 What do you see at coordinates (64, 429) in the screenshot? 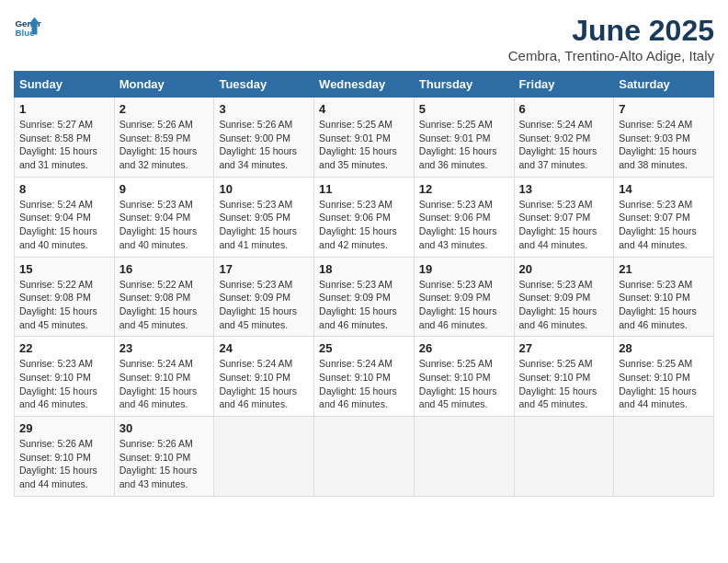
I see `day-number: 29` at bounding box center [64, 429].